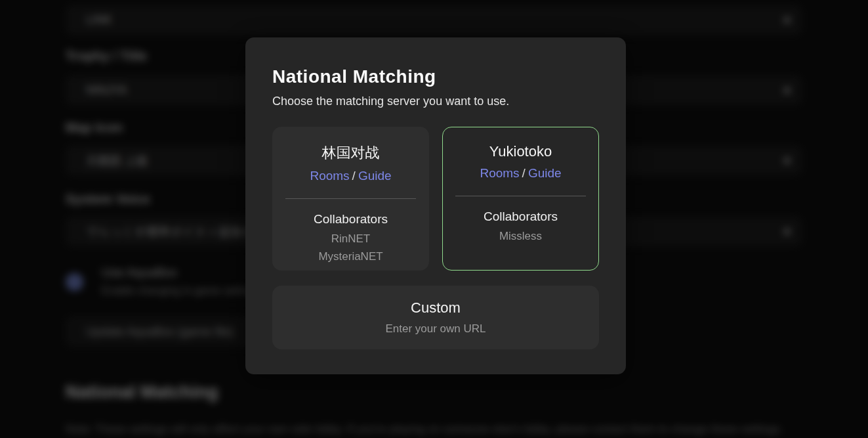  What do you see at coordinates (350, 239) in the screenshot?
I see `collaborator: RinNET` at bounding box center [350, 239].